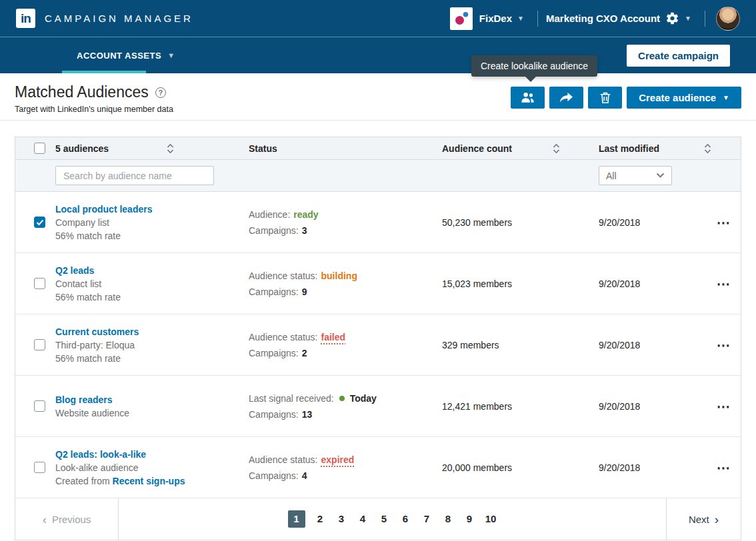 This screenshot has width=756, height=541. Describe the element at coordinates (82, 149) in the screenshot. I see `column-header-audiences: 5 audiences` at that location.